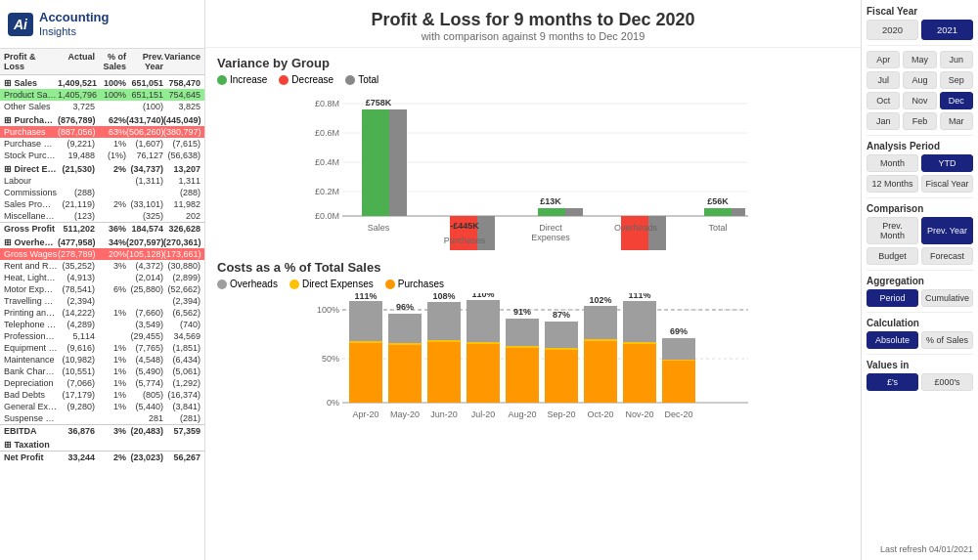  I want to click on pl-label: Heat, Light and Power, so click(31, 278).